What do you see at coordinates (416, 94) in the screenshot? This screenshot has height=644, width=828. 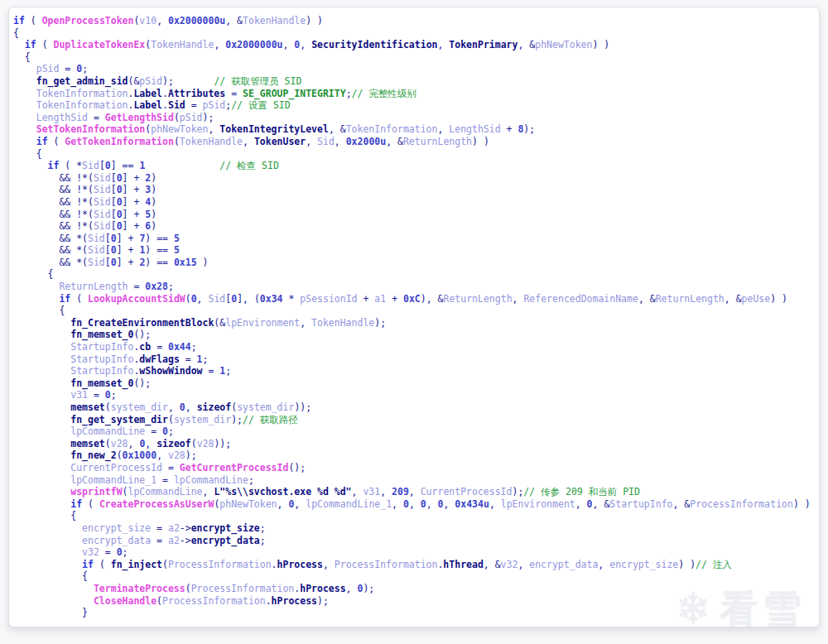 I see `code-line: TokenInformation.Label.Attributes = SE_G…` at bounding box center [416, 94].